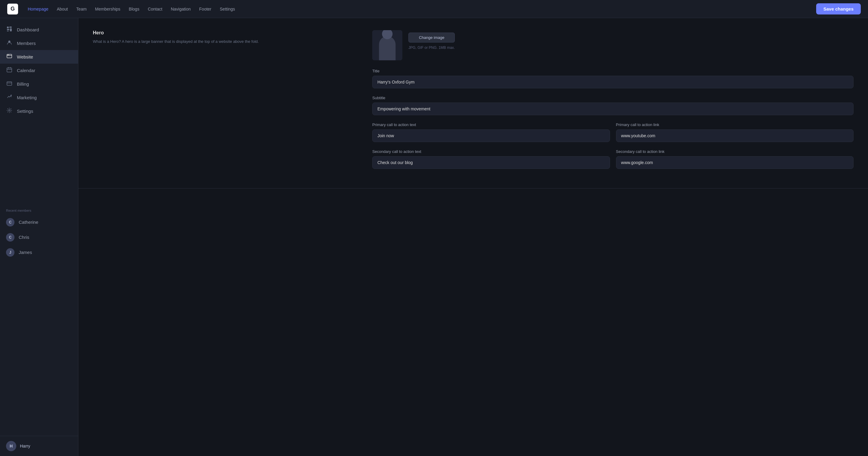  What do you see at coordinates (39, 111) in the screenshot?
I see `sidebar-item-settings: Settings` at bounding box center [39, 111].